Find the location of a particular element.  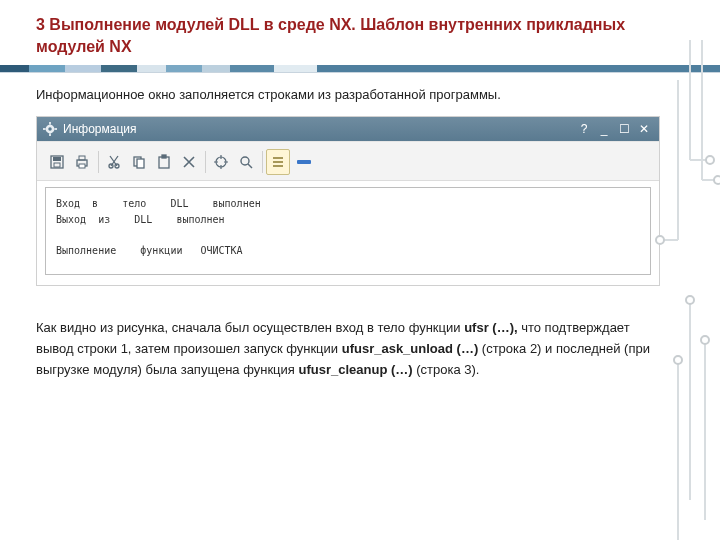

fn-cleanup: ufusr_cleanup (…) is located at coordinates (355, 370).